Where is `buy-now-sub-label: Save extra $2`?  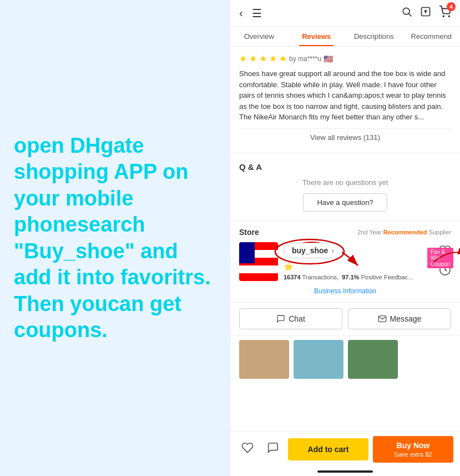
buy-now-sub-label: Save extra $2 is located at coordinates (413, 454).